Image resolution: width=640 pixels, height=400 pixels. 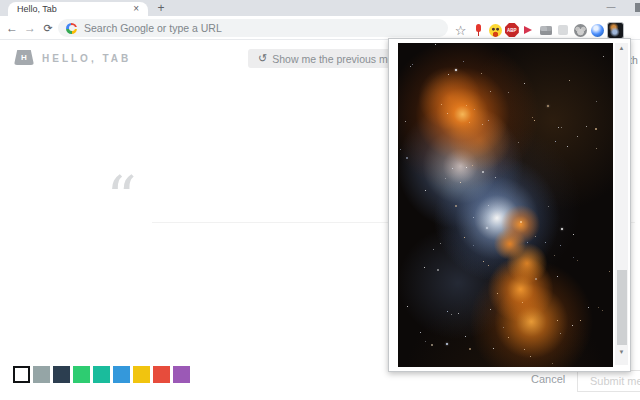 What do you see at coordinates (546, 30) in the screenshot?
I see `window-icon` at bounding box center [546, 30].